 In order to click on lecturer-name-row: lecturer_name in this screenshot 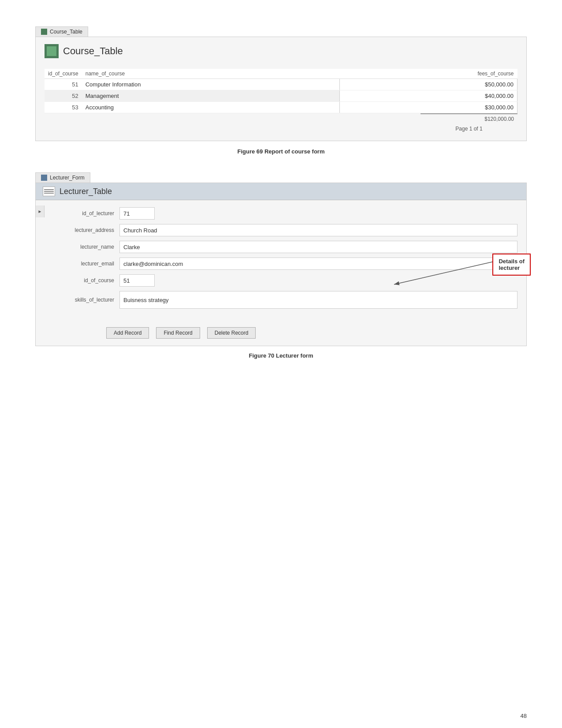, I will do `click(286, 247)`.